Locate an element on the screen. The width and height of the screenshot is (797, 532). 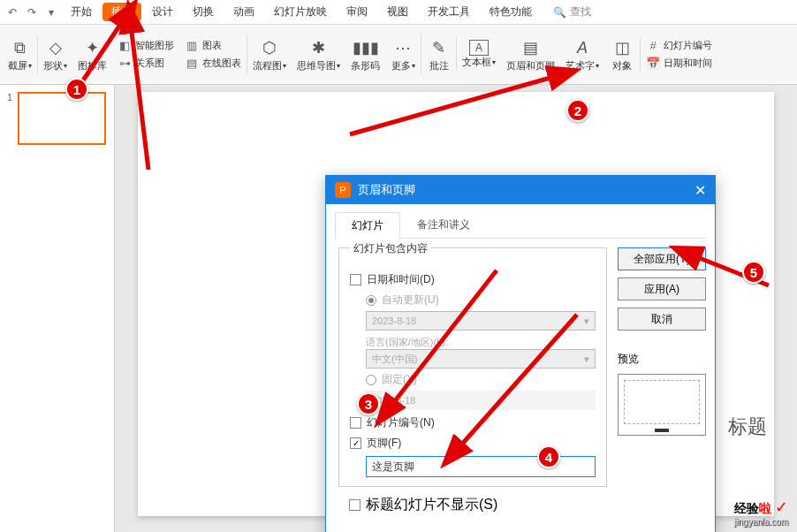
annotation-1: 1 is located at coordinates (77, 89).